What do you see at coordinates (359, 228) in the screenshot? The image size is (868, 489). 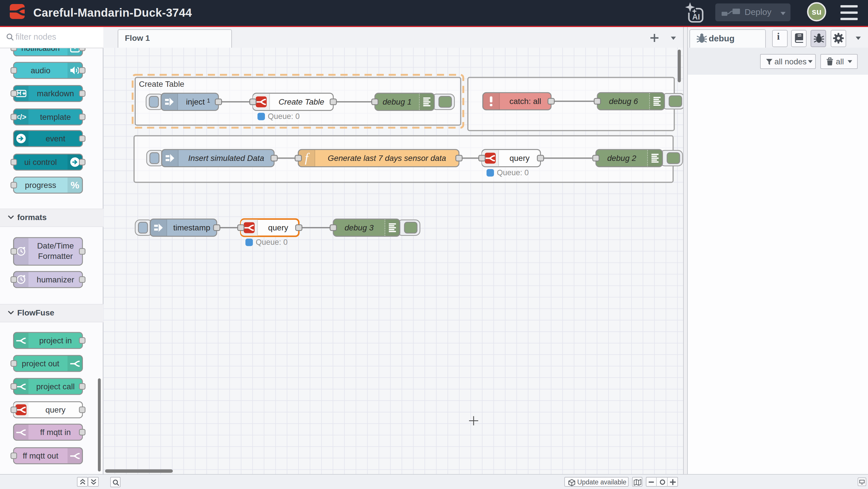 I see `svg-text: debug 3` at bounding box center [359, 228].